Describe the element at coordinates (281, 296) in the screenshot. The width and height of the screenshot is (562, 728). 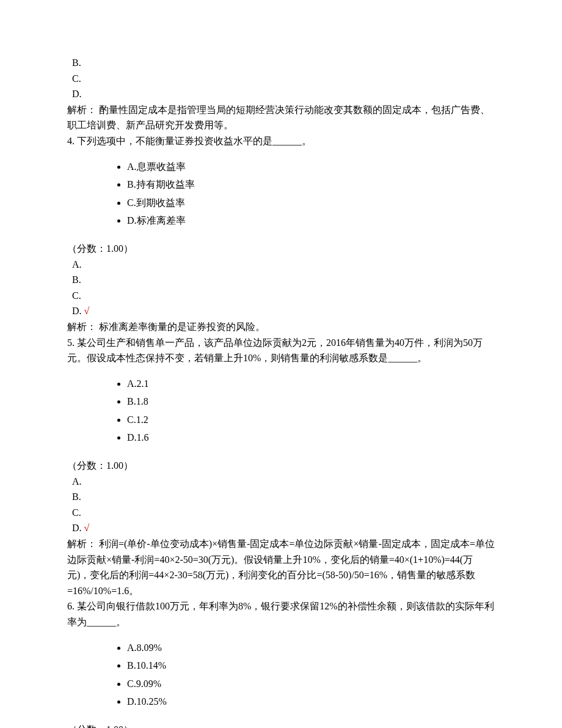
I see `q4-answer-c: C.` at that location.